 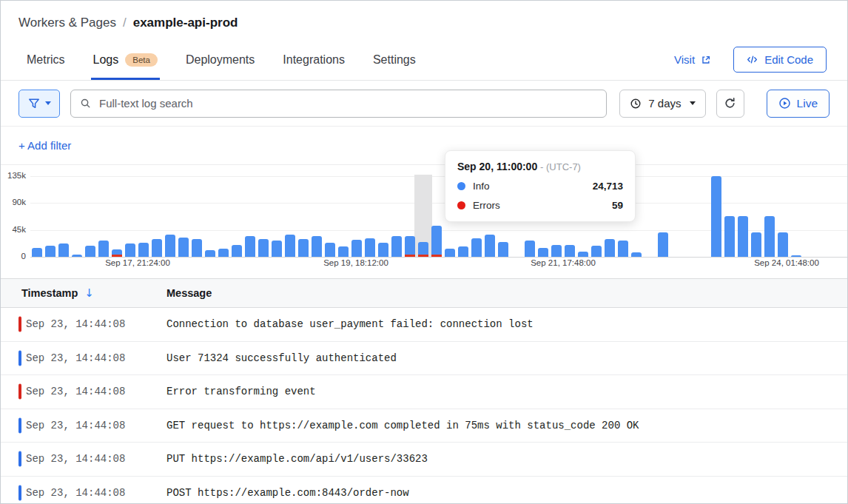 I want to click on log-row: Sep 23, 14:44:08Error transforming event, so click(x=424, y=392).